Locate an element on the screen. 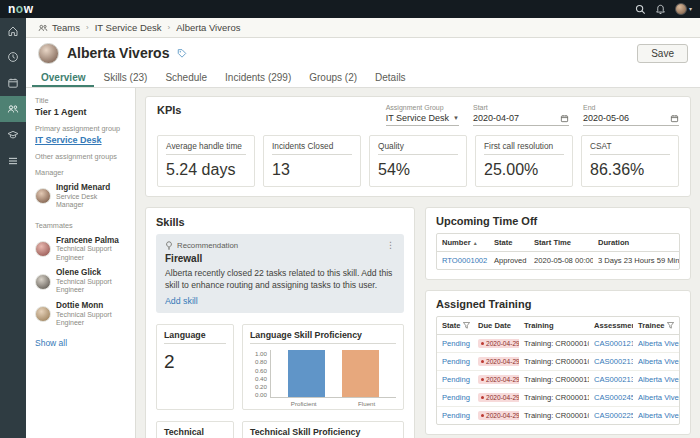 This screenshot has width=700, height=438. skills-title: Skills is located at coordinates (280, 222).